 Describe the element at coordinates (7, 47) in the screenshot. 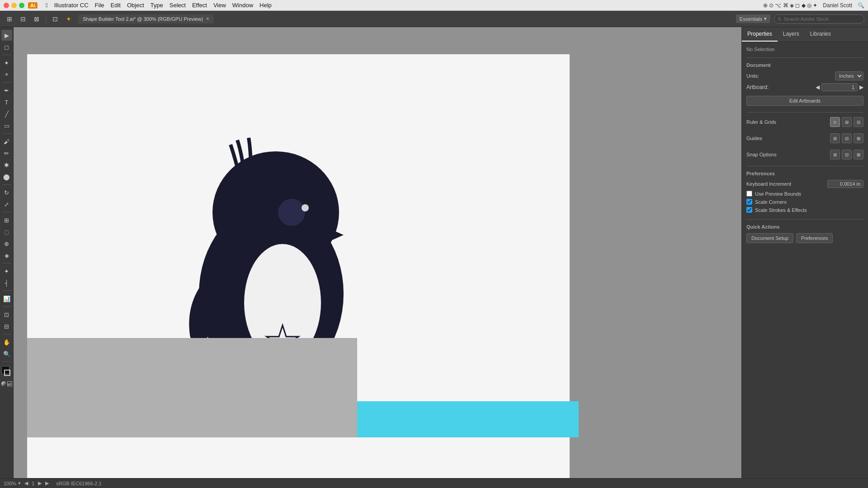

I see `direct-select-tool: ◻` at that location.